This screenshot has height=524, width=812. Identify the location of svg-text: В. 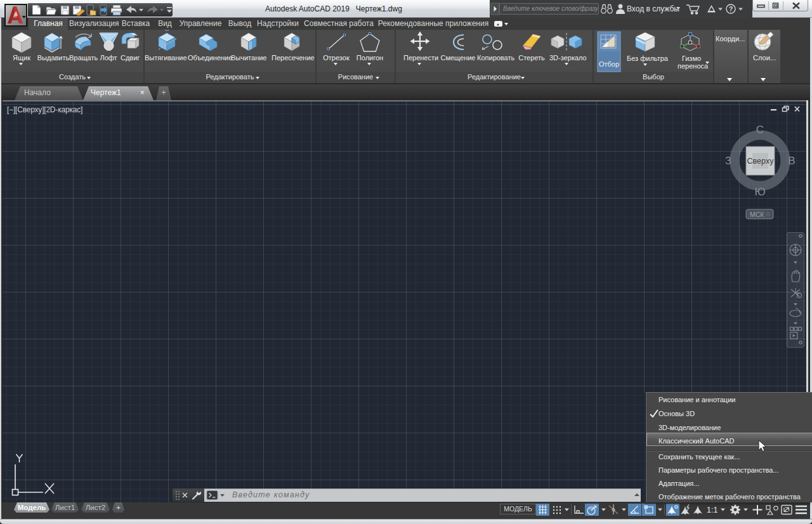
(792, 161).